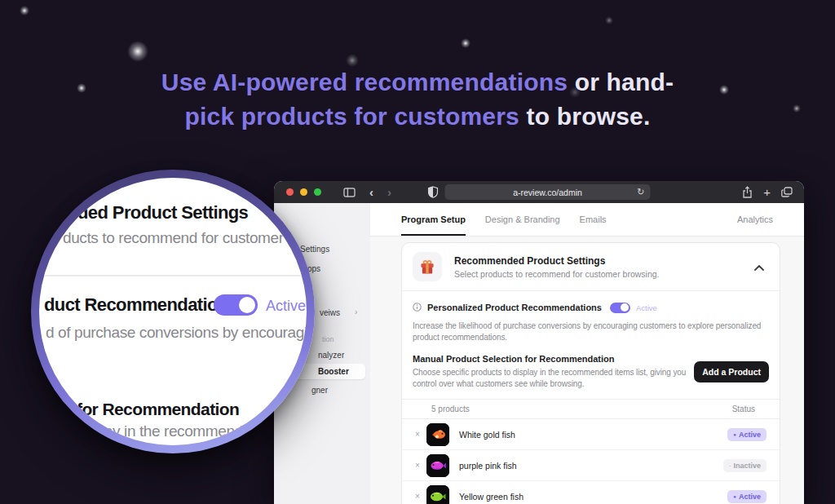 This screenshot has width=835, height=504. What do you see at coordinates (620, 308) in the screenshot?
I see `personalized-toggle` at bounding box center [620, 308].